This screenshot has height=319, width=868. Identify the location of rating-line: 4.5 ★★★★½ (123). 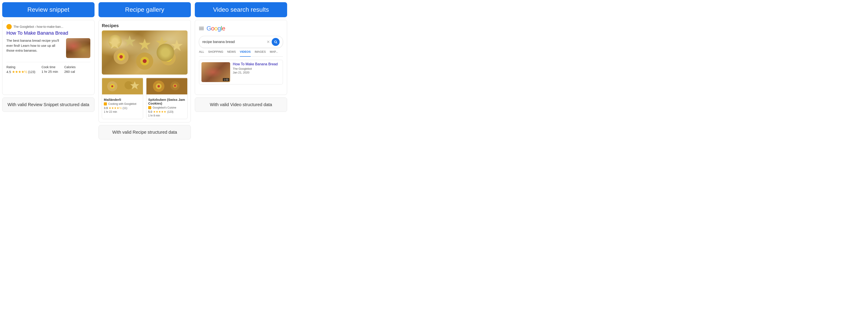
(21, 72).